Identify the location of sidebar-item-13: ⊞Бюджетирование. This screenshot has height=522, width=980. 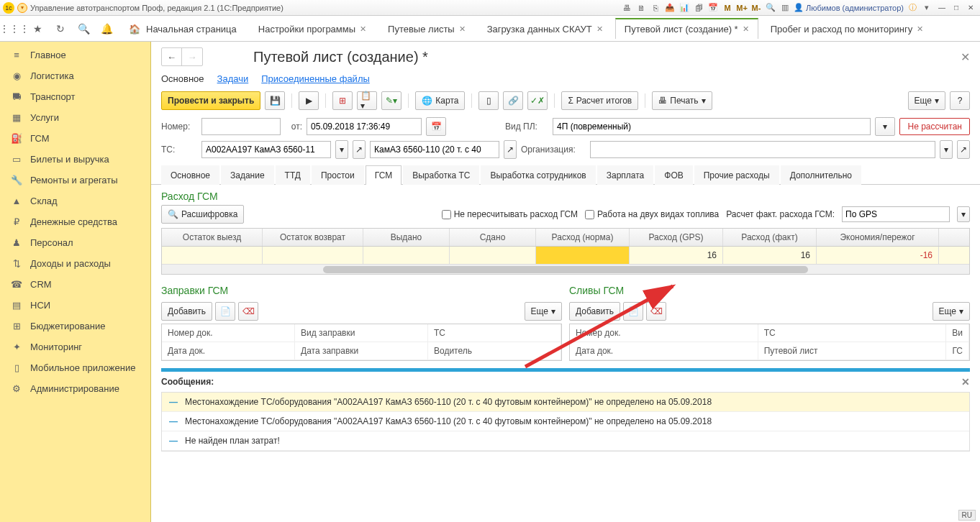
(75, 326).